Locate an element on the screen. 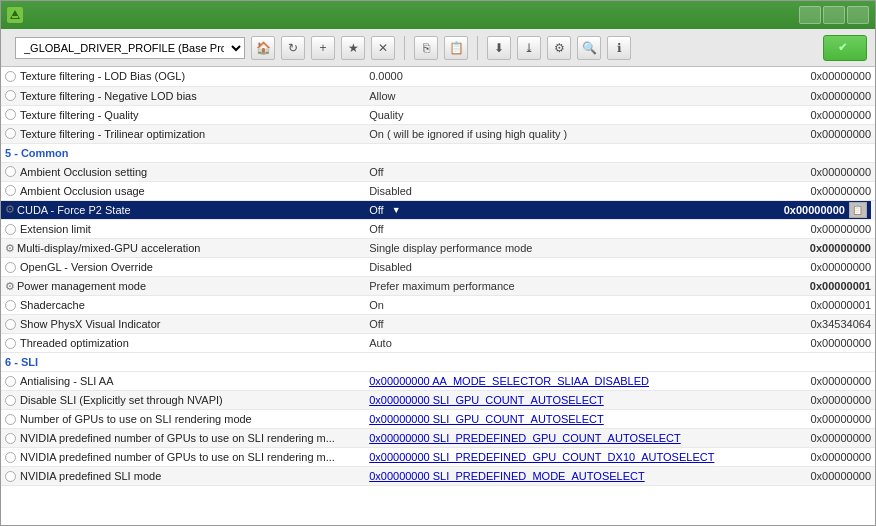 The height and width of the screenshot is (526, 876). apply-changes-button: ✔ is located at coordinates (845, 48).